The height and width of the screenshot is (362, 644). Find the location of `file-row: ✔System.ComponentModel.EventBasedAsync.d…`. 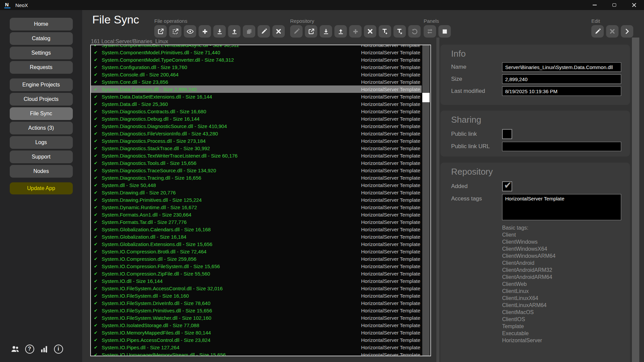

file-row: ✔System.ComponentModel.EventBasedAsync.d… is located at coordinates (256, 47).